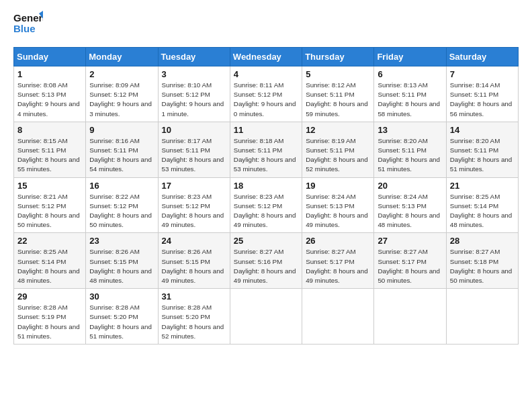 This screenshot has height=411, width=532. I want to click on daylight-label: Daylight: 8 hours and 58 minutes., so click(408, 109).